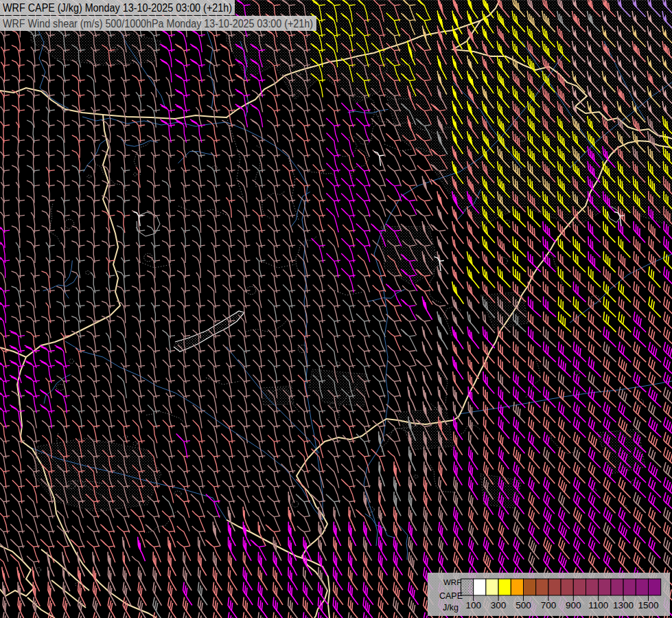  I want to click on svg-text: 900, so click(574, 606).